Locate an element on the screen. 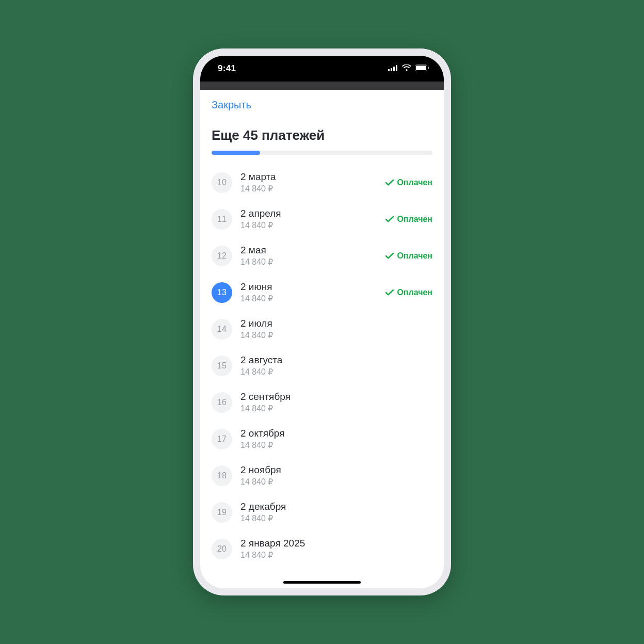 This screenshot has height=644, width=644. payment-date: 2 апреля is located at coordinates (309, 214).